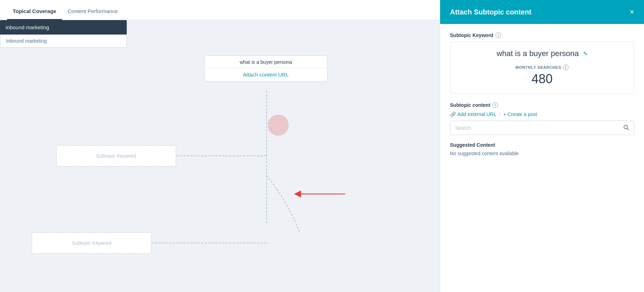 The height and width of the screenshot is (292, 644). I want to click on plus-icon: +, so click(505, 114).